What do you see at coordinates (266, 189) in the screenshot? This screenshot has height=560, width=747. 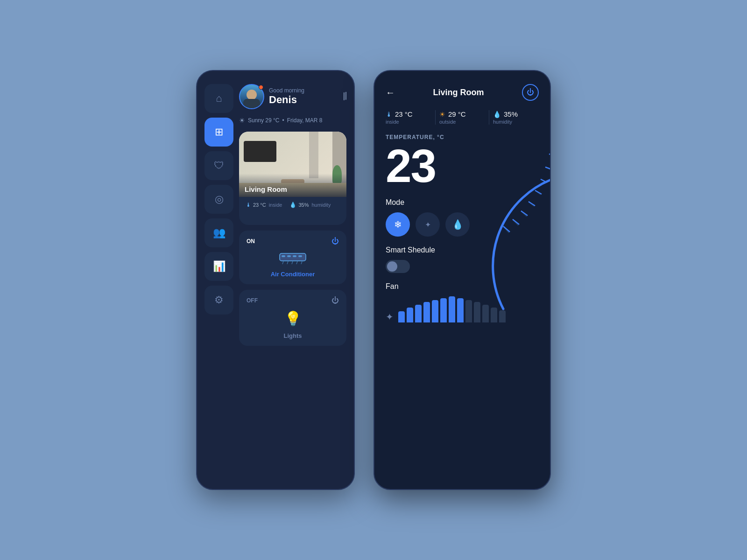 I see `room-card-name: Living Room` at bounding box center [266, 189].